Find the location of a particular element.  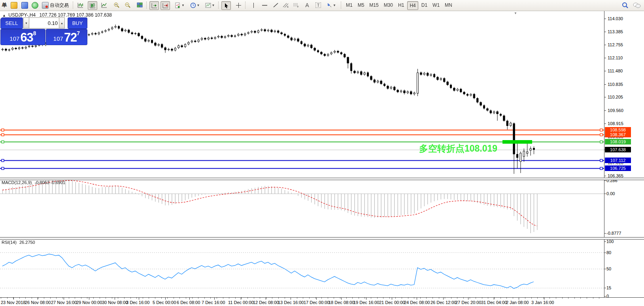

price-tick-label: 108.915 is located at coordinates (616, 124).